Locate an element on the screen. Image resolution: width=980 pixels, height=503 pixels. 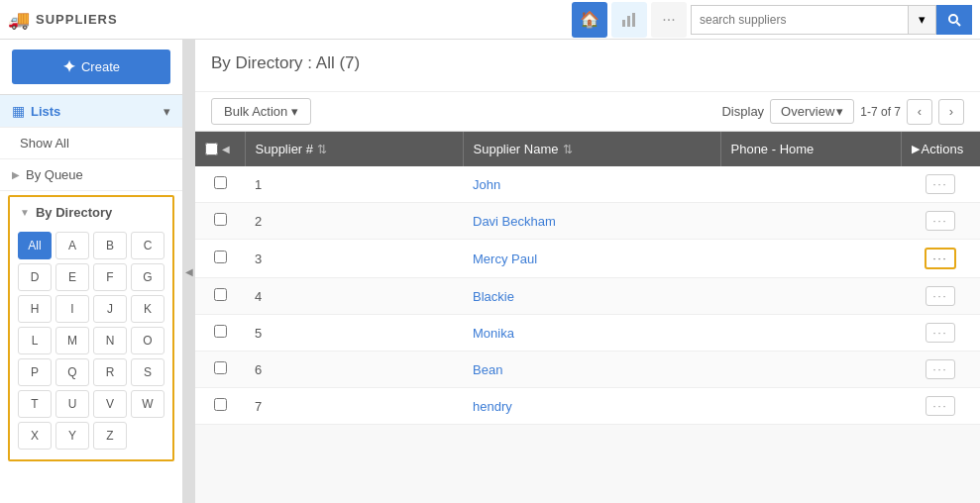
sidebar-item-by-queue: ▶ By Queue is located at coordinates (91, 175).